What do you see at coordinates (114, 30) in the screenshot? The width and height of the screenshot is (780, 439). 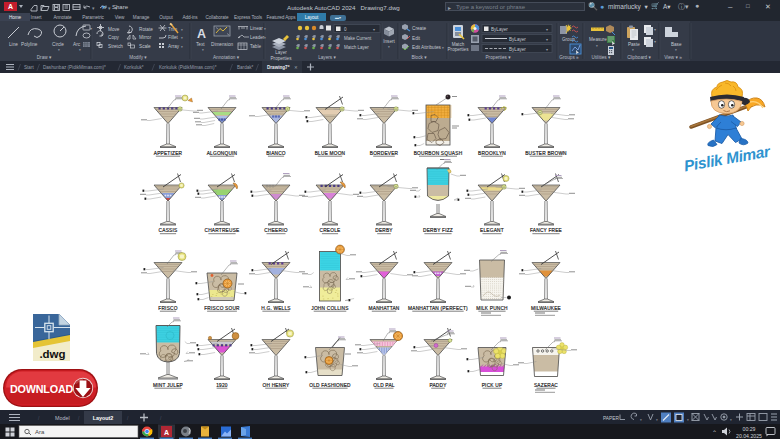 I see `svg-text: Move` at bounding box center [114, 30].